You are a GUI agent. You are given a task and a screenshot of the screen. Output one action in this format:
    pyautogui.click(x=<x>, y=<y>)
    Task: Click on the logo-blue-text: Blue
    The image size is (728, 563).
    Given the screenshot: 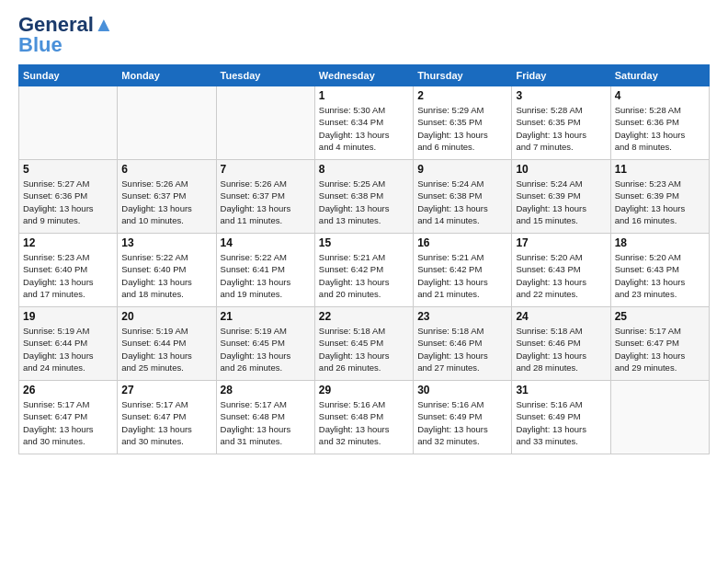 What is the action you would take?
    pyautogui.click(x=40, y=44)
    